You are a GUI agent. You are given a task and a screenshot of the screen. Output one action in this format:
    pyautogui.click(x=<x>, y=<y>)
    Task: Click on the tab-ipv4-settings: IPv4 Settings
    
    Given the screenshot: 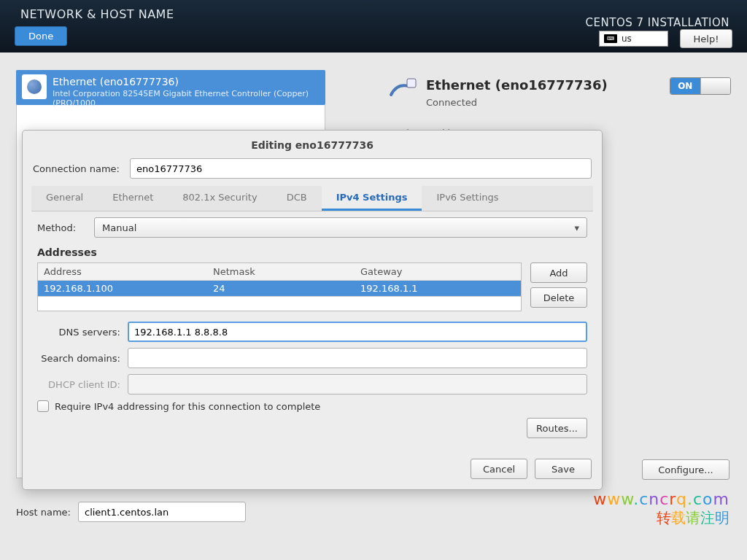 What is the action you would take?
    pyautogui.click(x=372, y=198)
    